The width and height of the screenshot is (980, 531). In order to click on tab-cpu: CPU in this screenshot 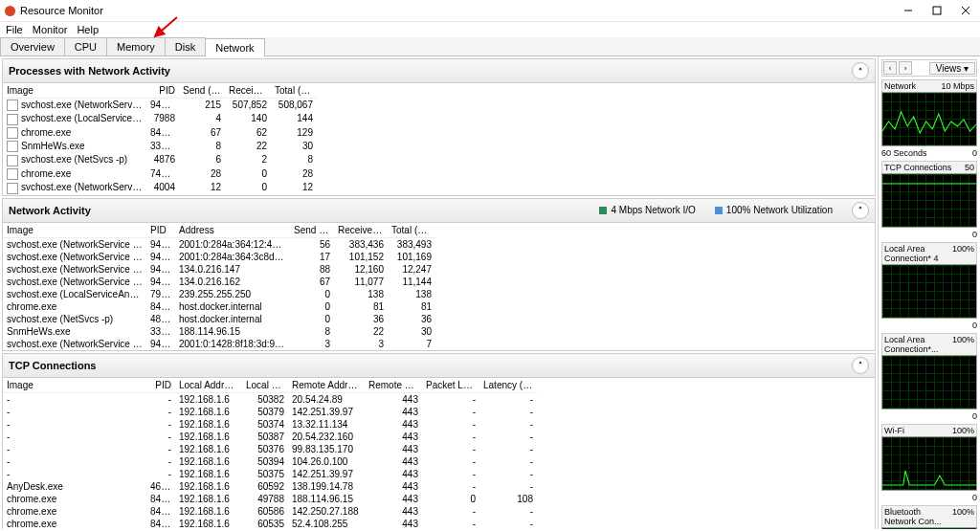, I will do `click(86, 46)`.